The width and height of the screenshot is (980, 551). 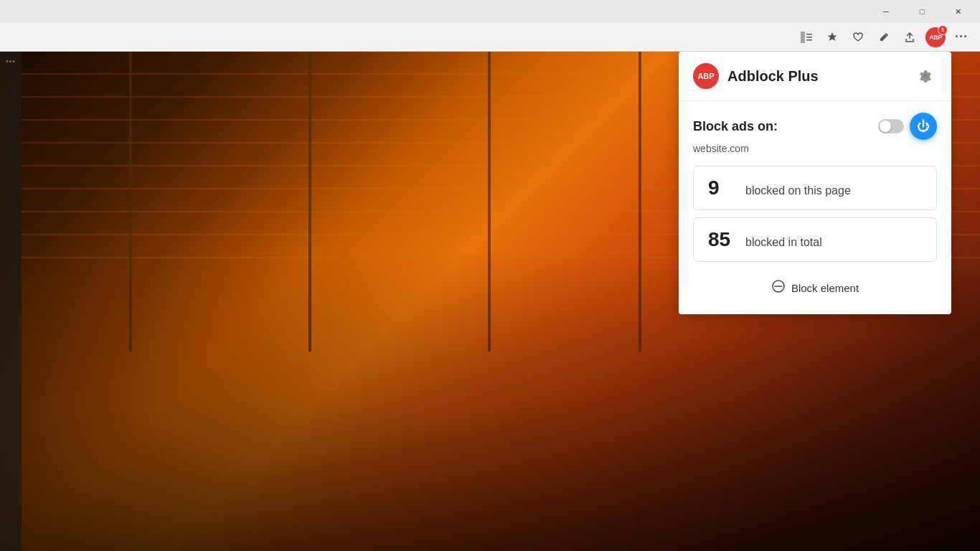 I want to click on popup-title: Adblock Plus, so click(x=816, y=76).